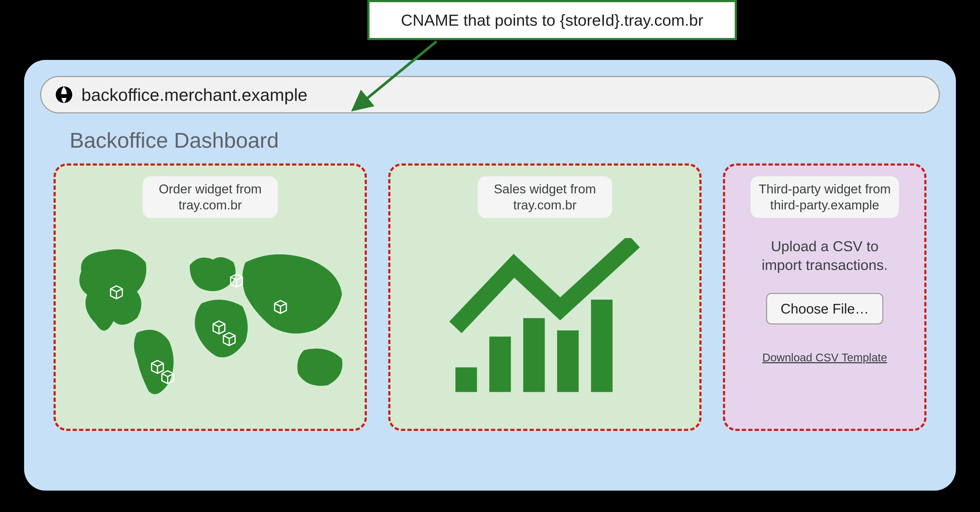 This screenshot has height=512, width=980. What do you see at coordinates (552, 20) in the screenshot?
I see `cname-callout: CNAME that points to {storeId}.tray.com.…` at bounding box center [552, 20].